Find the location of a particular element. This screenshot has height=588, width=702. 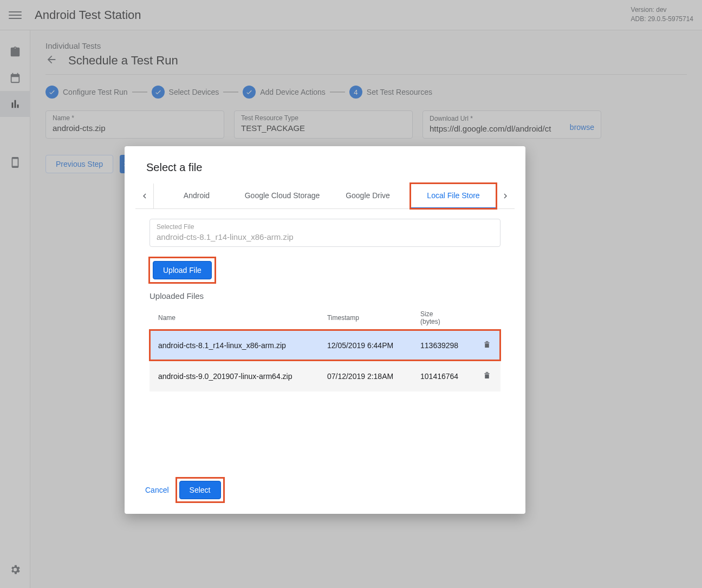

tab-android: Android is located at coordinates (197, 196).